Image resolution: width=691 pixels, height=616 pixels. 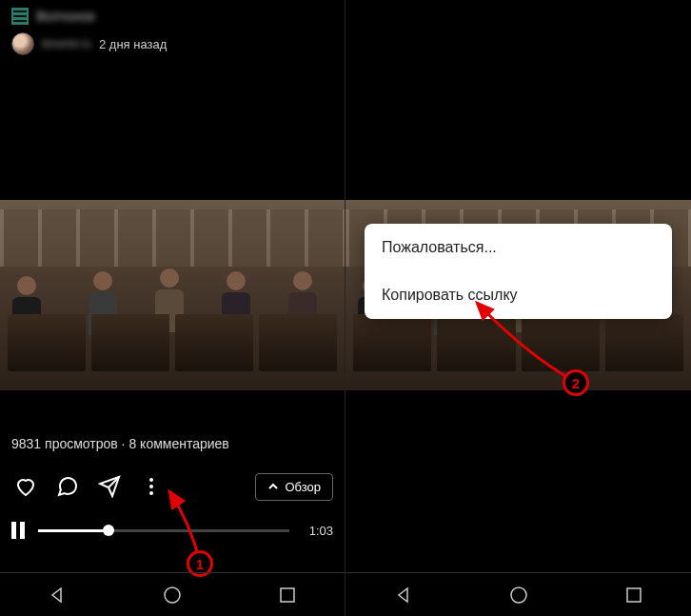 What do you see at coordinates (27, 444) in the screenshot?
I see `views-count: 9831` at bounding box center [27, 444].